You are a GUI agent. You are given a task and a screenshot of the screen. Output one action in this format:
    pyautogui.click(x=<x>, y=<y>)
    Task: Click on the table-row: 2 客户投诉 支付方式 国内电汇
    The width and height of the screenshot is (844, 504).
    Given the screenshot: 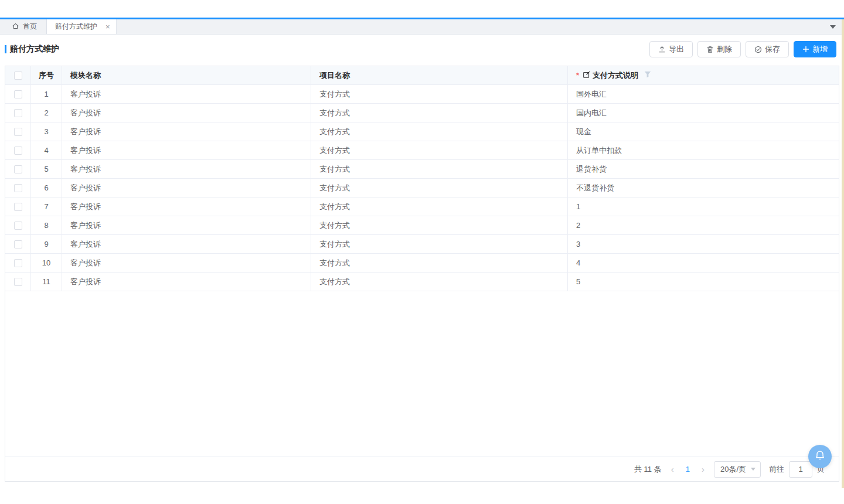 What is the action you would take?
    pyautogui.click(x=422, y=113)
    